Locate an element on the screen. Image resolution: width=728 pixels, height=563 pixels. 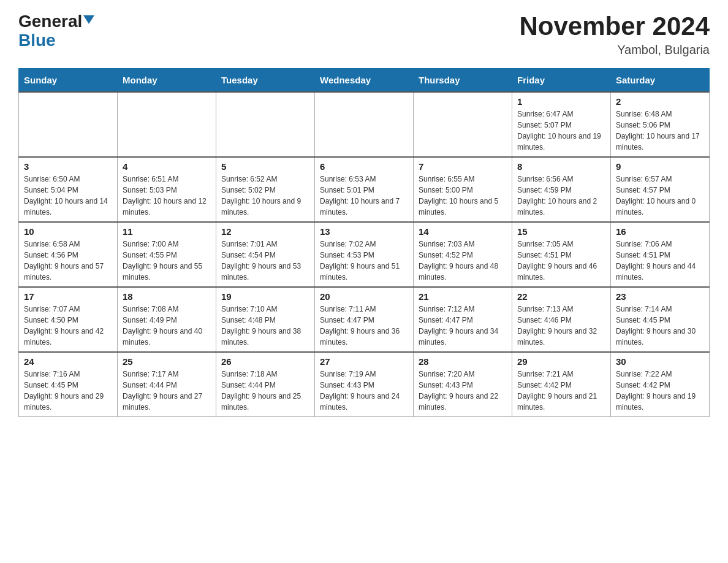
day-number: 2 is located at coordinates (660, 102).